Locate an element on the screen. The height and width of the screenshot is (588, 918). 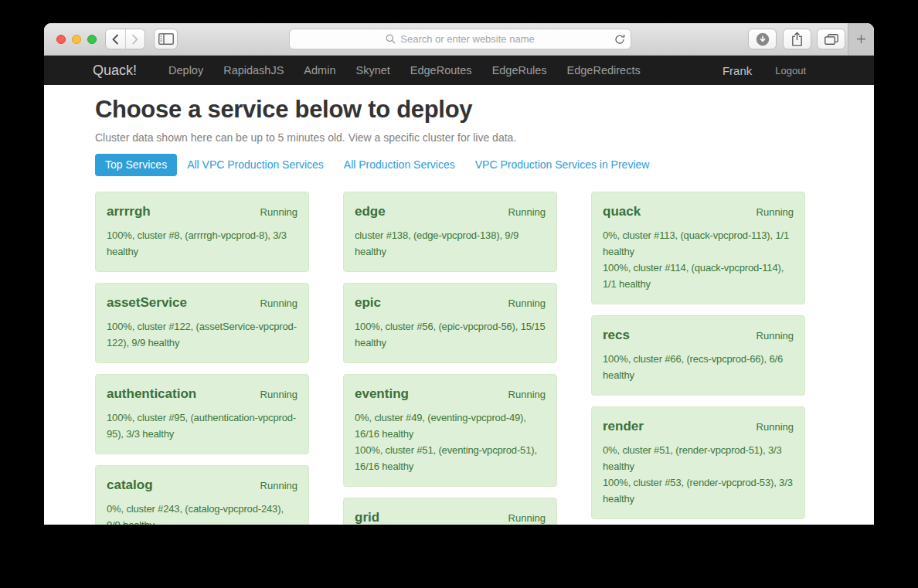
service-card-grid: grid Running is located at coordinates (450, 512).